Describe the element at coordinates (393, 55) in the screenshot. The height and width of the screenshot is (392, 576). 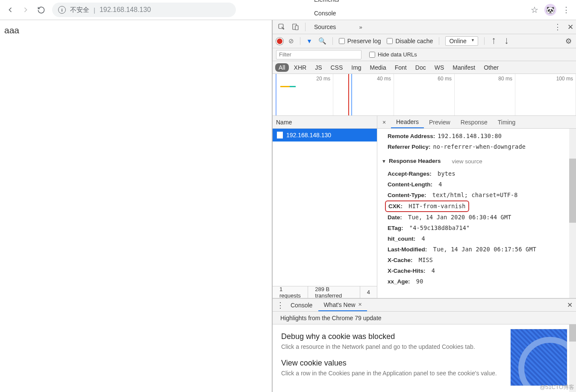
I see `hide-data-urls-checkbox: Hide data URLs` at that location.